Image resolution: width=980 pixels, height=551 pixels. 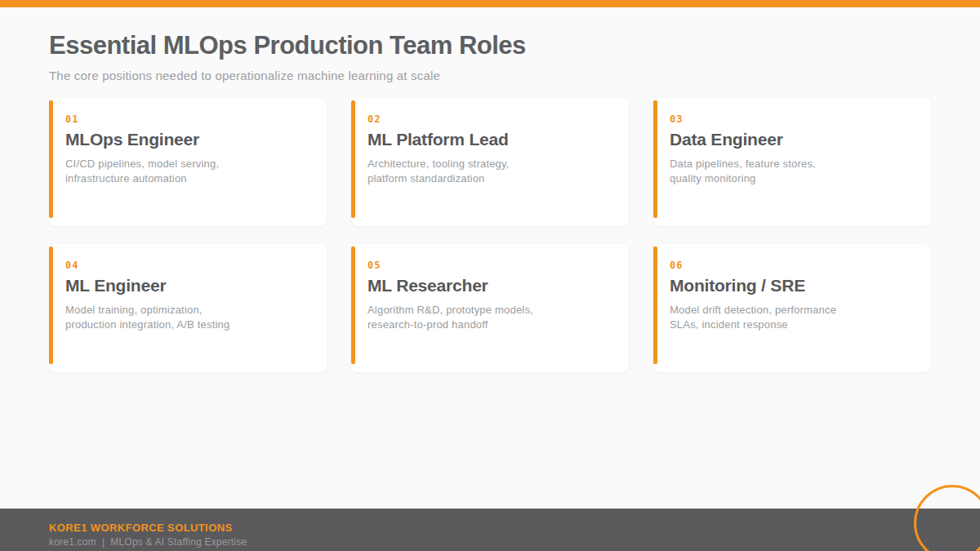 I want to click on footer: KORE1 WORKFORCE SOLUTIONS kore1.com | ML…, so click(x=490, y=530).